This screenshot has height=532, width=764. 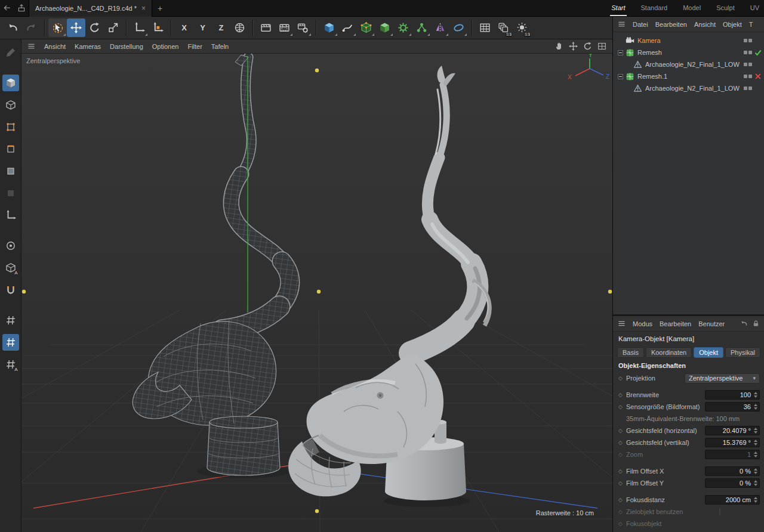 I want to click on quantize-button: A, so click(x=11, y=364).